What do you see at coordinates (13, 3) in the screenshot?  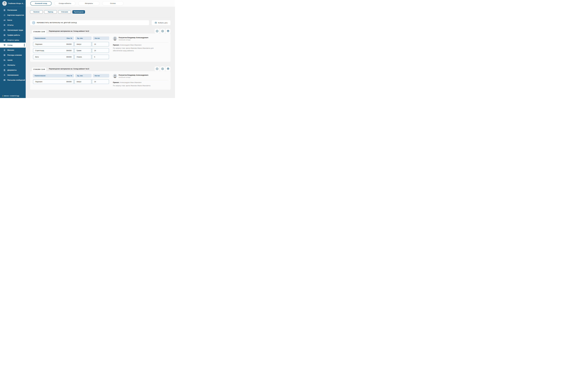 I see `sidebar-user: Глобенко Игорь А...` at bounding box center [13, 3].